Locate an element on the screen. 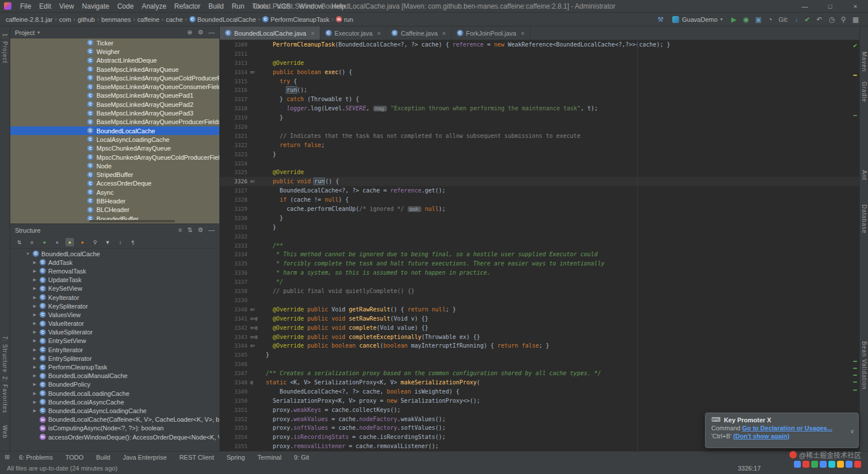  tree-item: ▼CBoundedLocalCache is located at coordinates (115, 254).